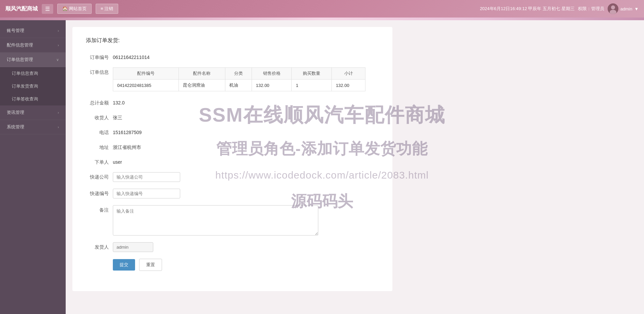  Describe the element at coordinates (202, 86) in the screenshot. I see `cell-part-name: 昆仑润滑油` at that location.